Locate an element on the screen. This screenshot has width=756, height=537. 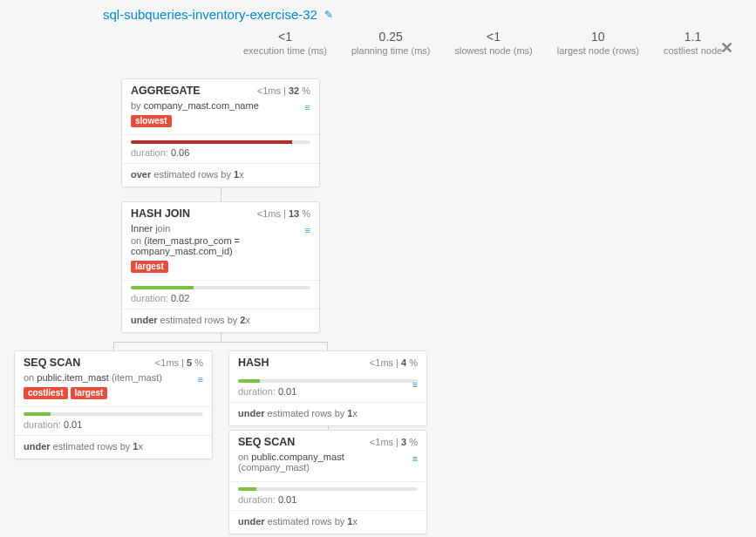
stat-planning-time: 0.25 planning time (ms) is located at coordinates (391, 43).